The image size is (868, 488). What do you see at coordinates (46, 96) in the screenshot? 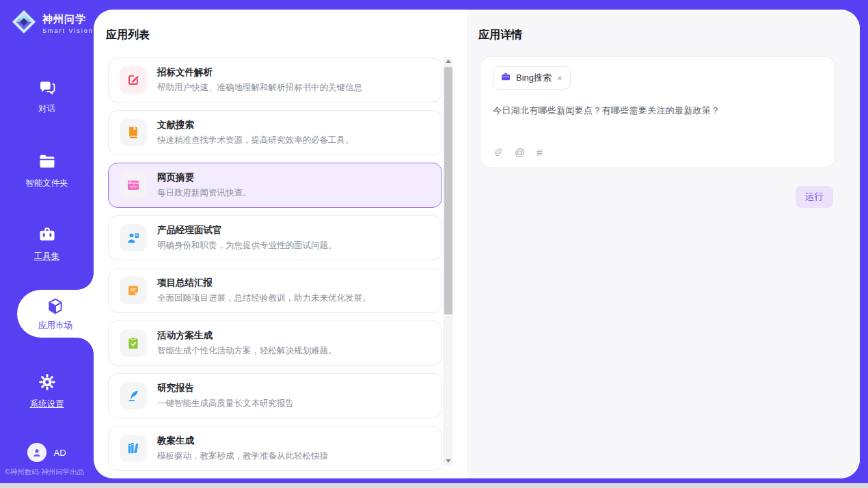
I see `sidebar-item-chat: 对话` at bounding box center [46, 96].